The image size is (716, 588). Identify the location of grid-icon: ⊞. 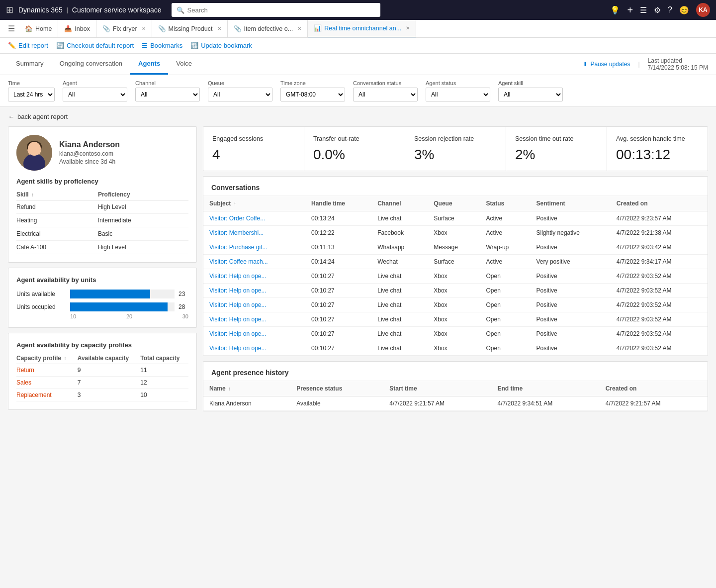
(10, 10).